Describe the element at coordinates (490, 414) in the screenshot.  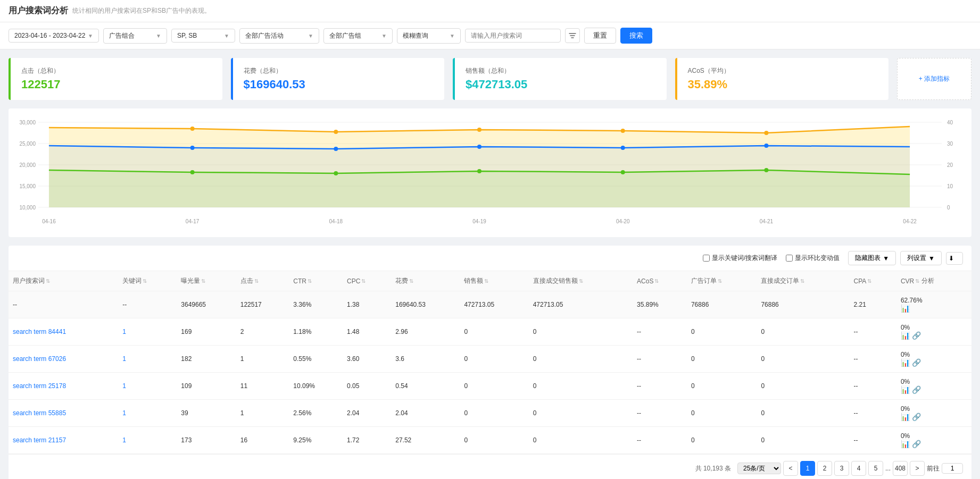
I see `table-row: search term 55885 1 39 1 2.56% 2.04 2.04…` at that location.